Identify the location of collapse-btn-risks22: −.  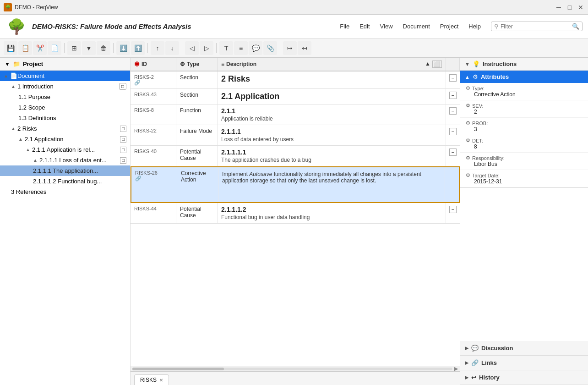
(453, 132).